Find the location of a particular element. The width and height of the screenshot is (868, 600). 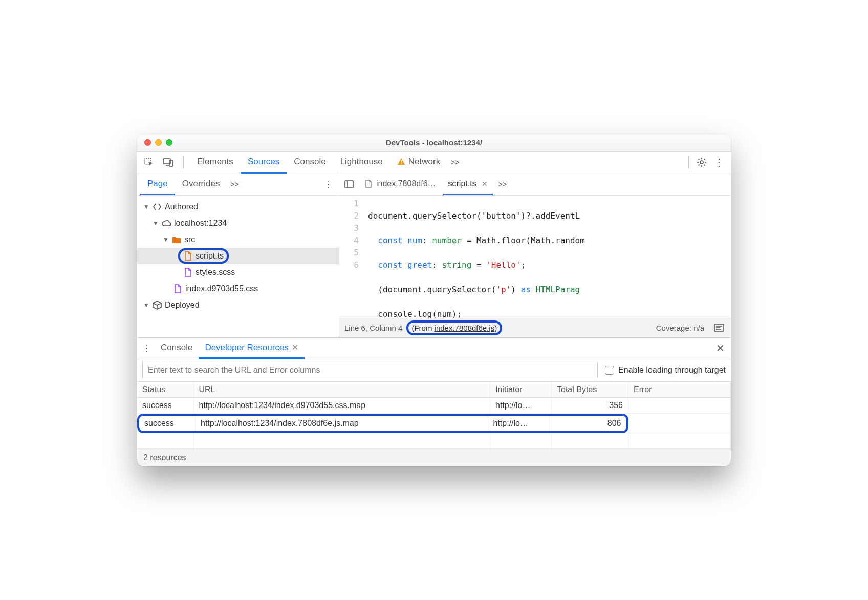

table-row: success http://localhost:1234/index.d970… is located at coordinates (434, 405).